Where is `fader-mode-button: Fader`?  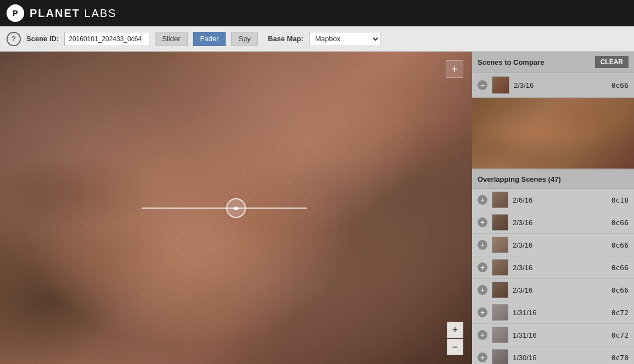
fader-mode-button: Fader is located at coordinates (210, 39).